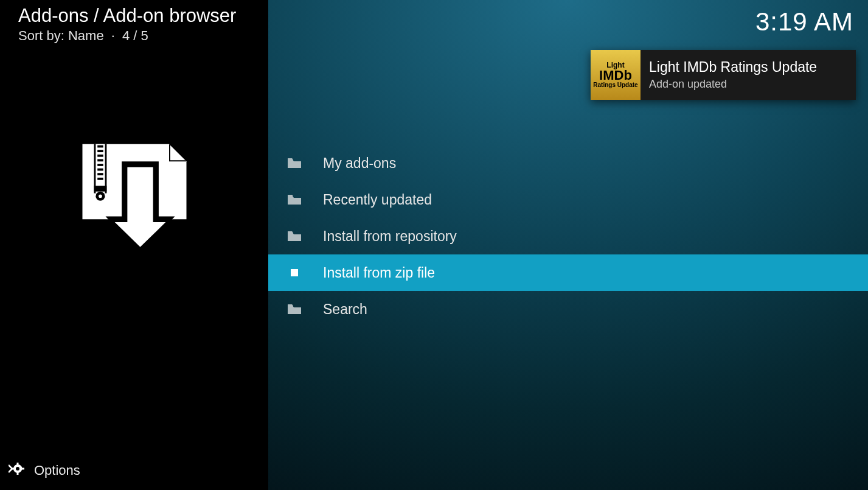  Describe the element at coordinates (390, 236) in the screenshot. I see `menu-item-label: Install from repository` at that location.